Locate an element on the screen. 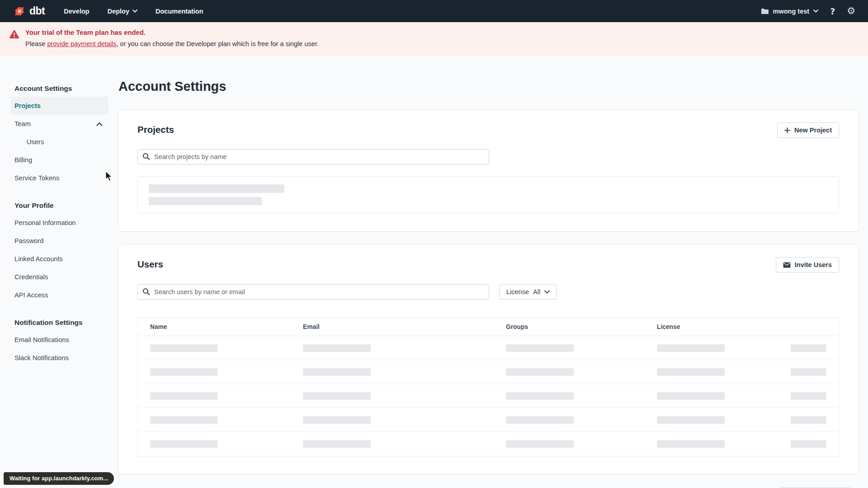 Image resolution: width=868 pixels, height=488 pixels. banner-body-prefix: Please is located at coordinates (36, 44).